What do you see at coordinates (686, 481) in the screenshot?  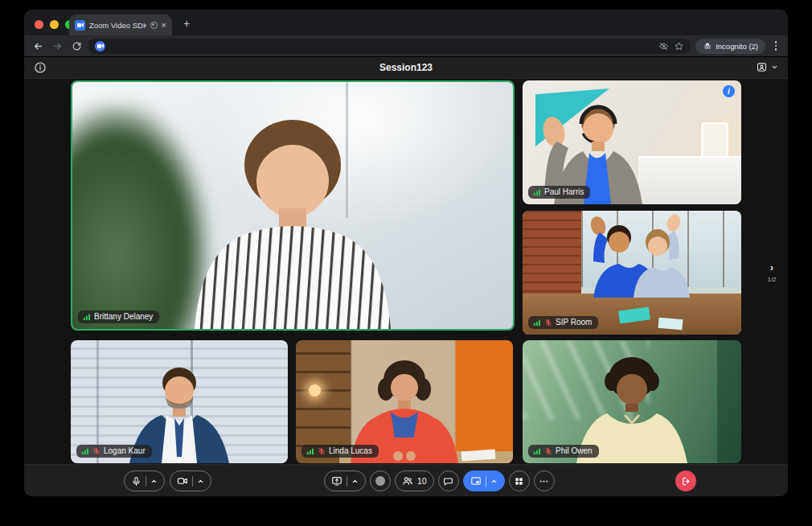 I see `leave-session-button` at bounding box center [686, 481].